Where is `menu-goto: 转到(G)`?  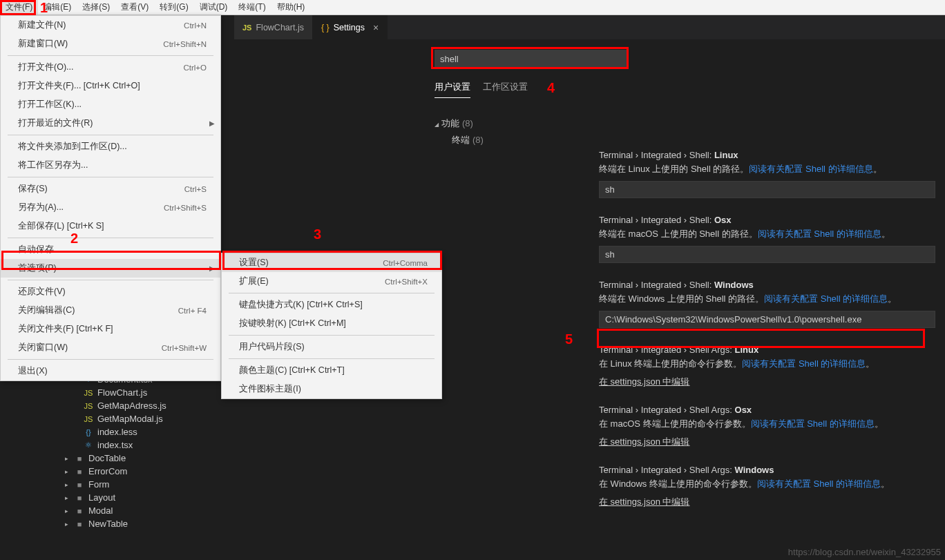 menu-goto: 转到(G) is located at coordinates (174, 7).